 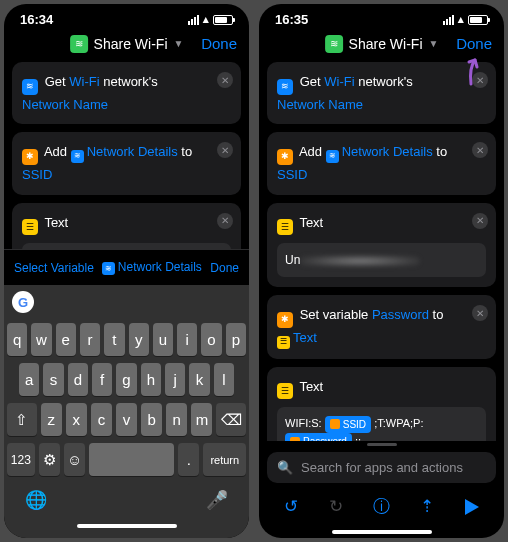 What do you see at coordinates (54, 268) in the screenshot?
I see `select-variable-button: Select Variable` at bounding box center [54, 268].